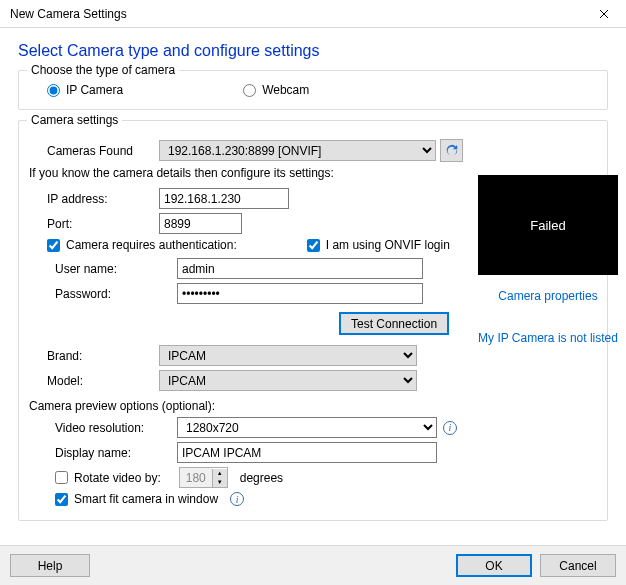  I want to click on test-connection-button: Test Connection, so click(394, 324).